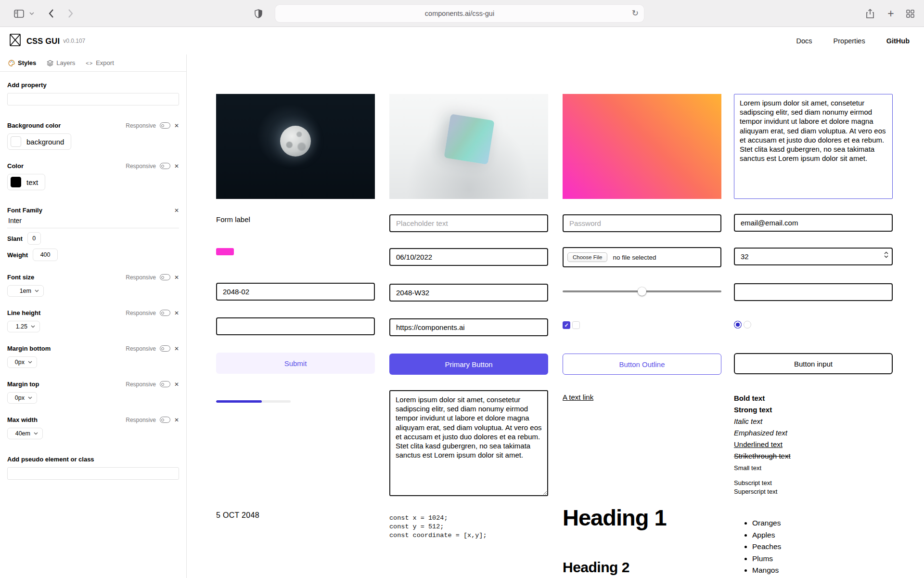 The image size is (924, 578). Describe the element at coordinates (15, 41) in the screenshot. I see `app-logo-icon` at that location.